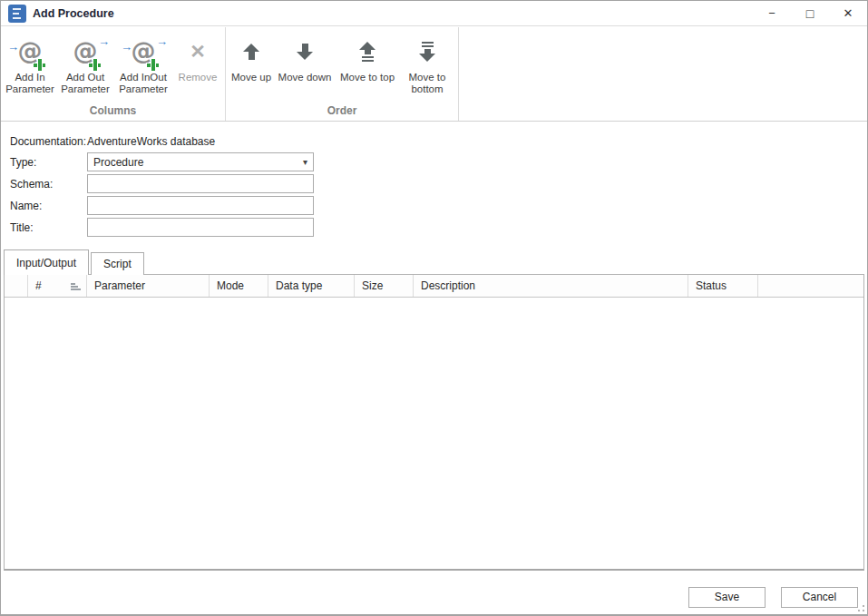  I want to click on type-select: Procedure ▾, so click(200, 161).